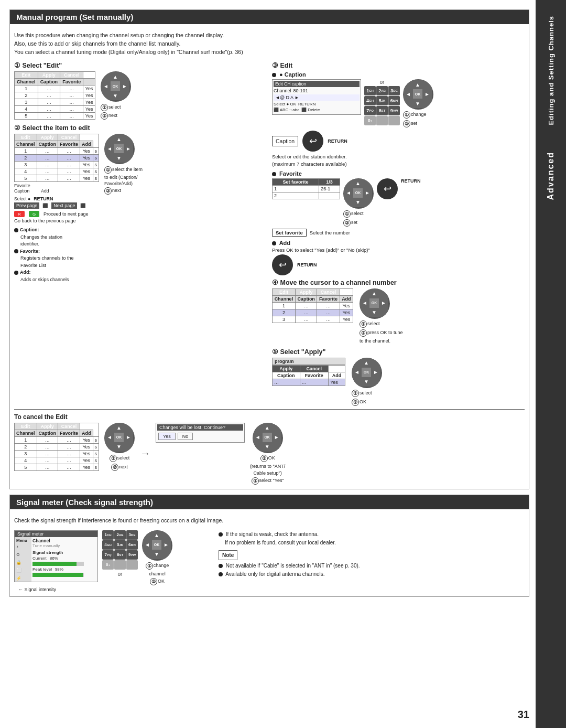  Describe the element at coordinates (116, 590) in the screenshot. I see `signal-intensity-label: ← Signal intensity` at that location.